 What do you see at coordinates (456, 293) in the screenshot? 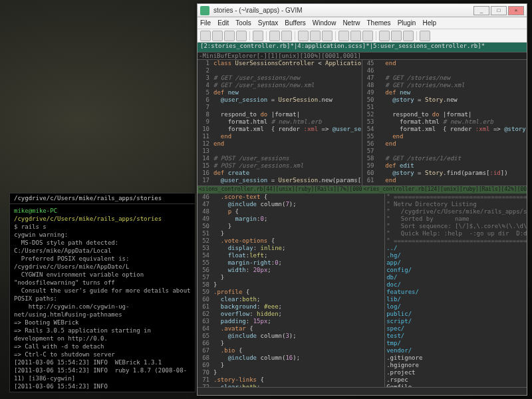
I see `netrw-entry: features/` at bounding box center [456, 293].